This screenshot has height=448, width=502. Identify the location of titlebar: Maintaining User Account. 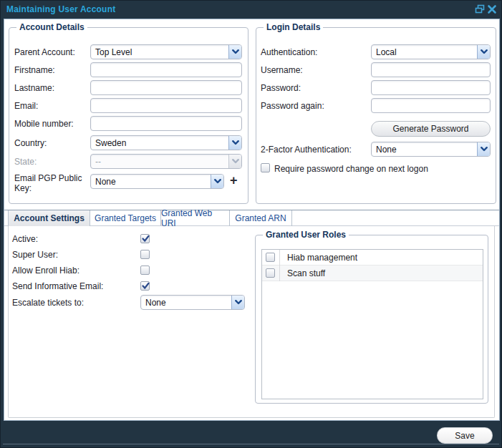
(251, 10).